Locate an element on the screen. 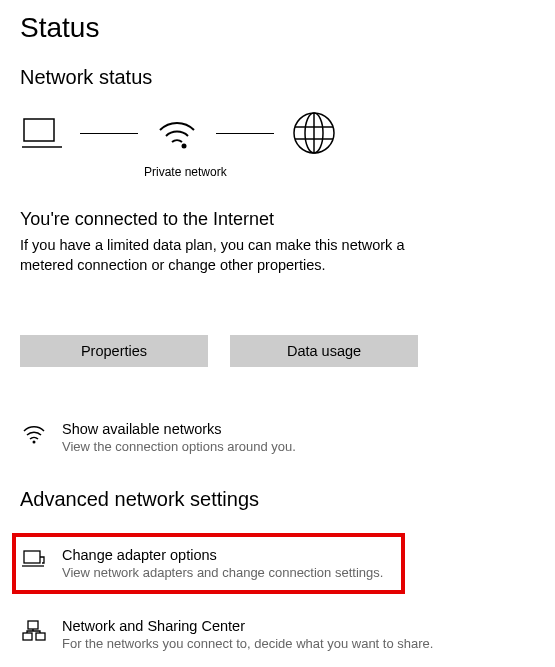  sharing-center-icon is located at coordinates (34, 630).